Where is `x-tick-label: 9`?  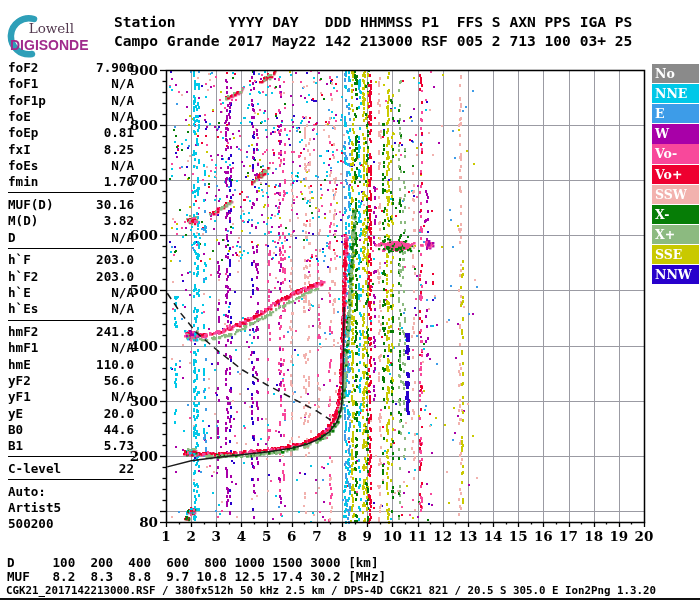 x-tick-label: 9 is located at coordinates (367, 536).